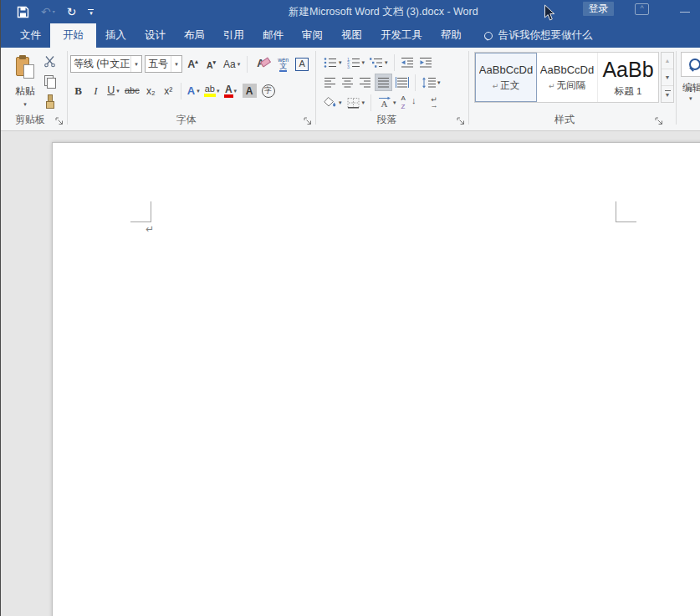 This screenshot has width=700, height=616. Describe the element at coordinates (231, 90) in the screenshot. I see `font-color-button: A▾` at that location.